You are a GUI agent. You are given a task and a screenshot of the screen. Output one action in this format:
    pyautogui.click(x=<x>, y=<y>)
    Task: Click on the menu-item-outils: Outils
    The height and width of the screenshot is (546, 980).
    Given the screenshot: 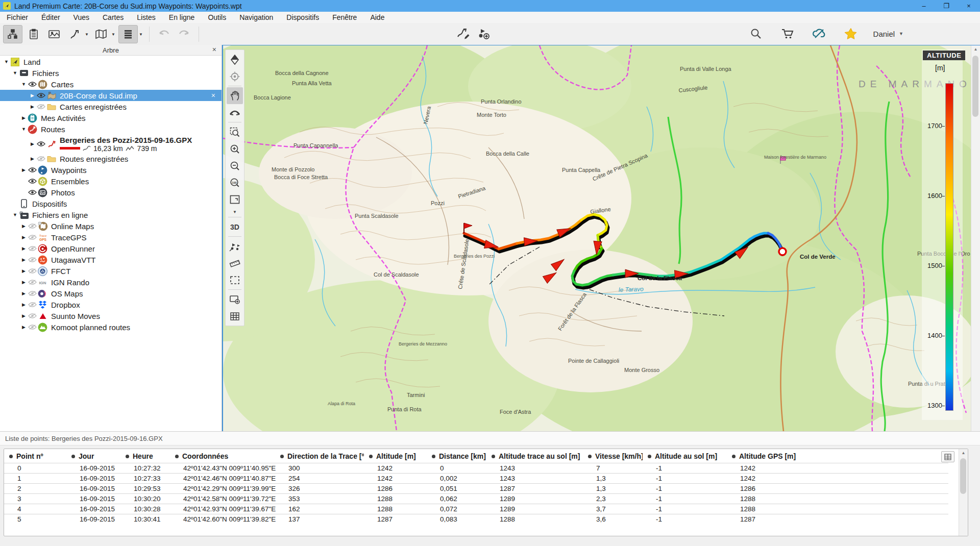 What is the action you would take?
    pyautogui.click(x=217, y=17)
    